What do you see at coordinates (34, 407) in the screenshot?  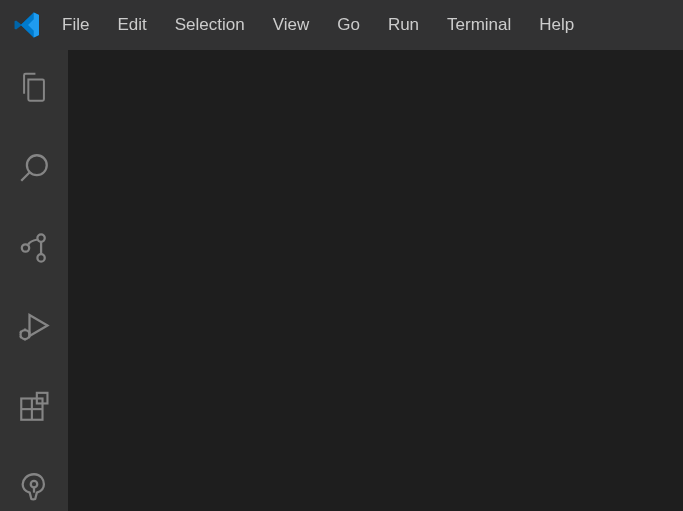 I see `extensions-icon` at bounding box center [34, 407].